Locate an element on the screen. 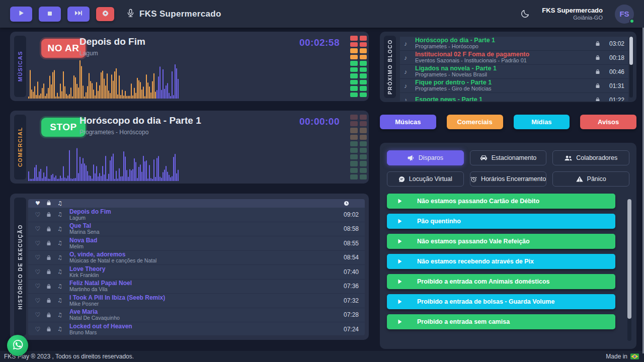 The height and width of the screenshot is (362, 644). track-title: Locked out of Heaven is located at coordinates (206, 327).